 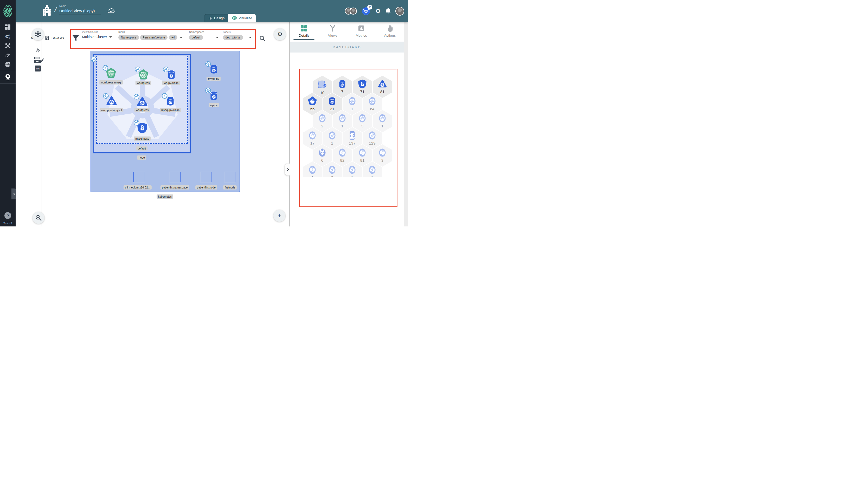 I want to click on sidebar-expand-button, so click(x=13, y=194).